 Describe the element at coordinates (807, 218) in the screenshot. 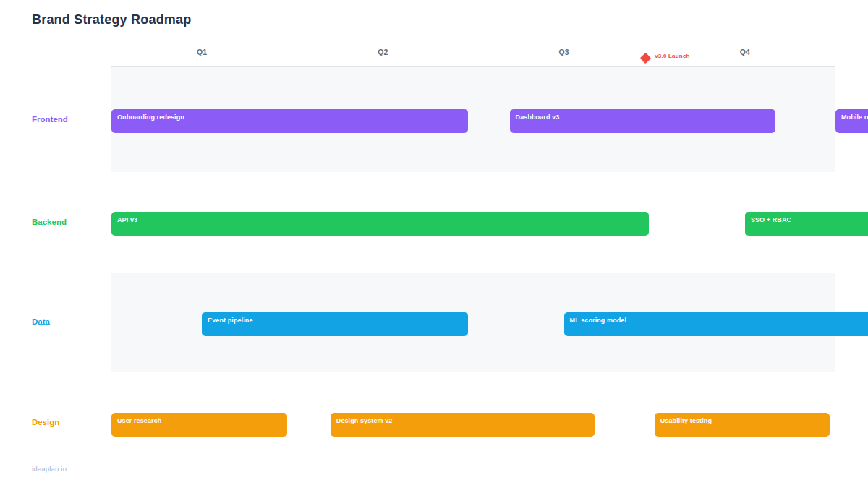

I see `task-label: SSO + RBAC` at that location.